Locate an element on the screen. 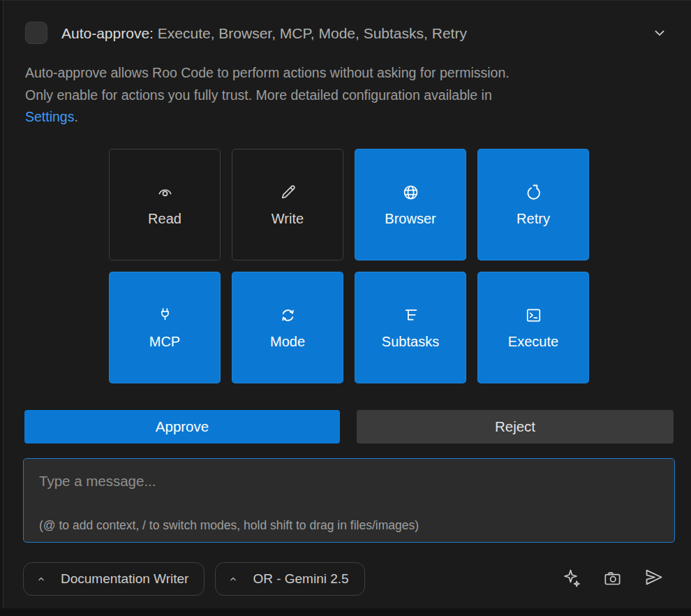  eye-icon is located at coordinates (165, 193).